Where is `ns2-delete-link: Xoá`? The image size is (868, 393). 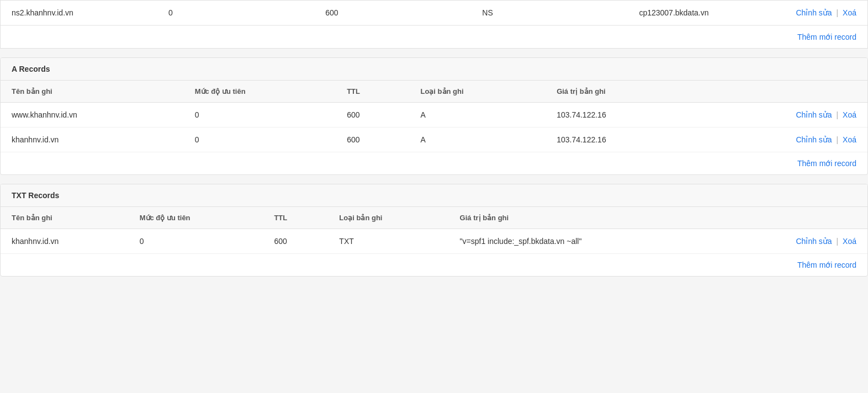 ns2-delete-link: Xoá is located at coordinates (849, 13).